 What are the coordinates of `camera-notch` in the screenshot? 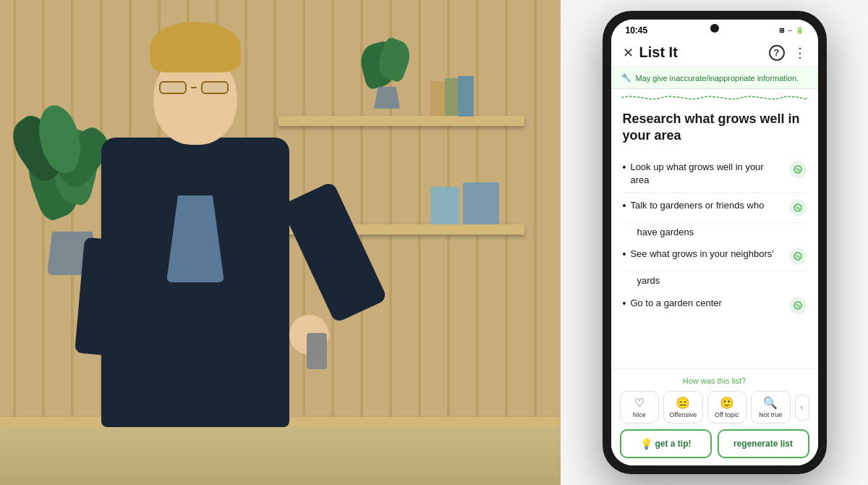 It's located at (715, 28).